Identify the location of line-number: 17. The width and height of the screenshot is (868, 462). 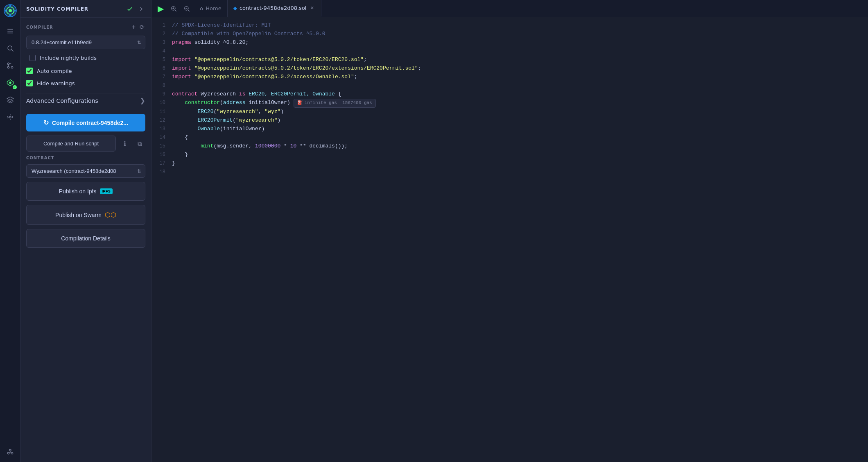
(162, 163).